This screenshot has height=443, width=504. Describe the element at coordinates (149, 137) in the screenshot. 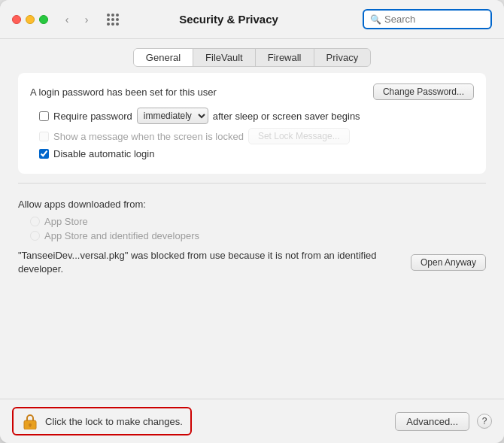

I see `show-message-label: Show a message when the screen is locked` at that location.